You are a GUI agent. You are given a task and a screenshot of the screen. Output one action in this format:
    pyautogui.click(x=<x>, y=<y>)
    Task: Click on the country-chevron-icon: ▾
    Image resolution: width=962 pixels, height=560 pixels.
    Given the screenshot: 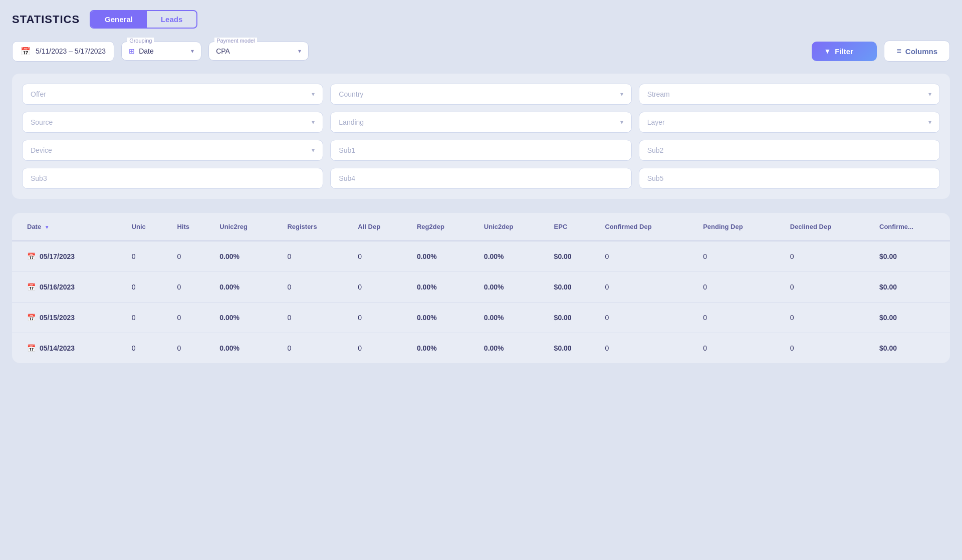 What is the action you would take?
    pyautogui.click(x=622, y=94)
    